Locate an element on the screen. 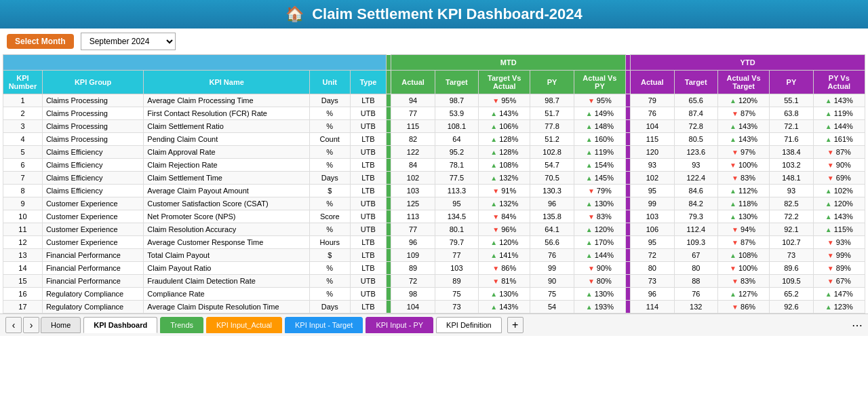  cell-mtd-py: 98.7 is located at coordinates (552, 100).